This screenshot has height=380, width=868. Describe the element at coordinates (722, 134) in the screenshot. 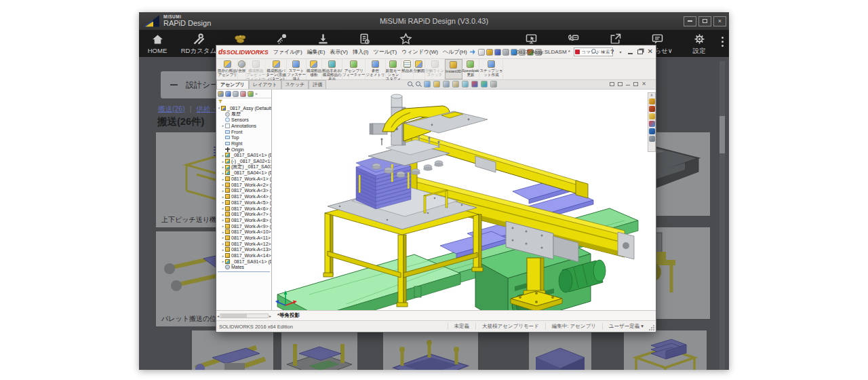

I see `scrollbar-thumb` at that location.